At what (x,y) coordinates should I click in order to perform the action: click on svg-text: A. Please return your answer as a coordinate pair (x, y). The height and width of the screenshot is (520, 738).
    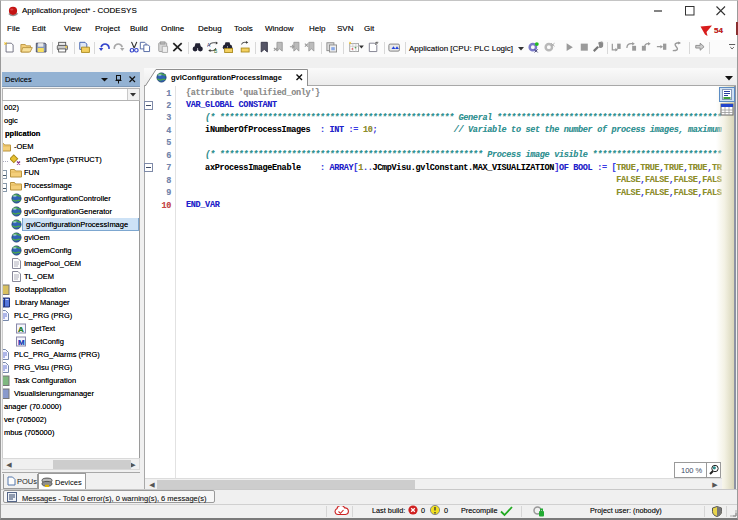
    Looking at the image, I should click on (21, 328).